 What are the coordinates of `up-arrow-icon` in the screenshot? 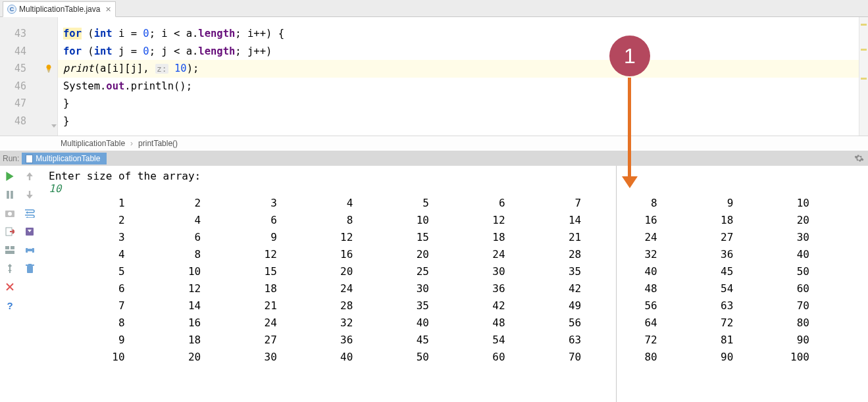 It's located at (30, 176).